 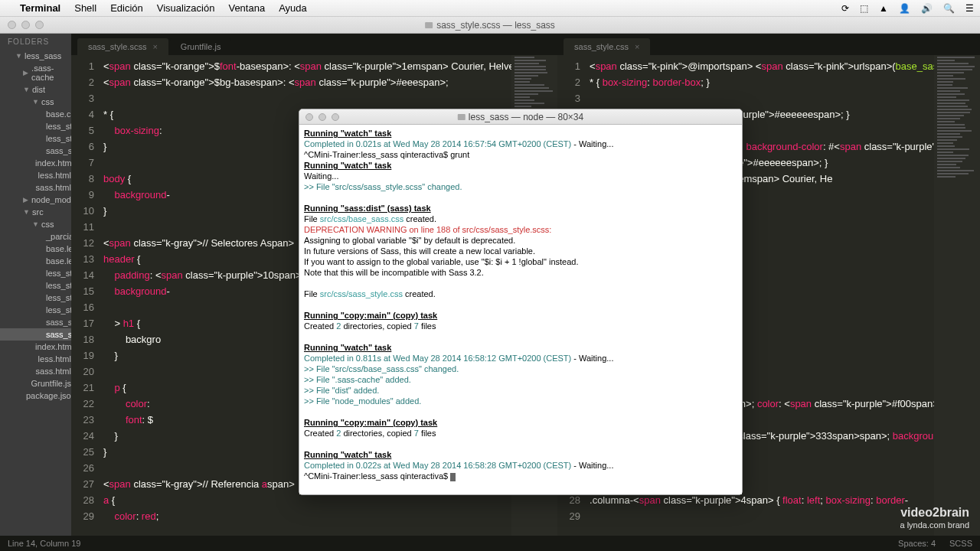 I want to click on sidebar-item: base.css, so click(x=35, y=114).